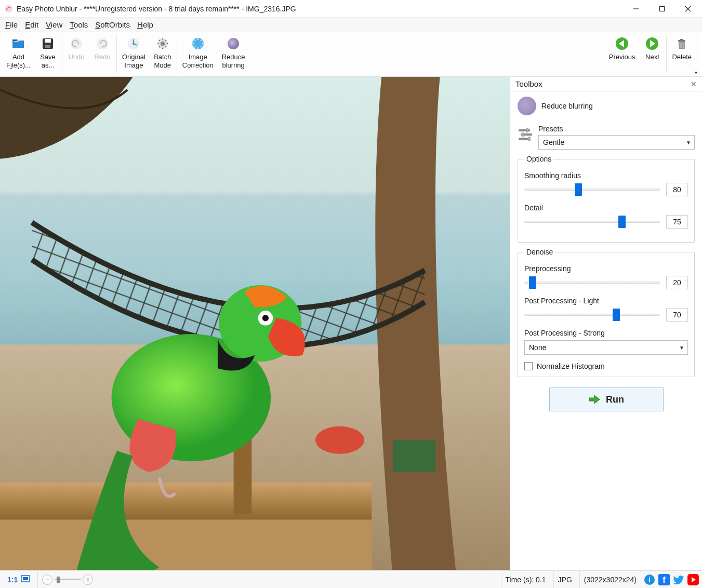  What do you see at coordinates (76, 55) in the screenshot?
I see `undo-button: Undo` at bounding box center [76, 55].